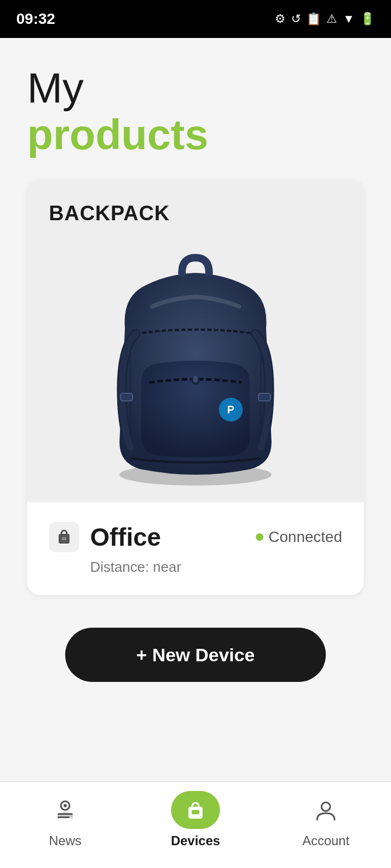 The image size is (391, 868). Describe the element at coordinates (195, 841) in the screenshot. I see `nav-label-devices: Devices` at that location.